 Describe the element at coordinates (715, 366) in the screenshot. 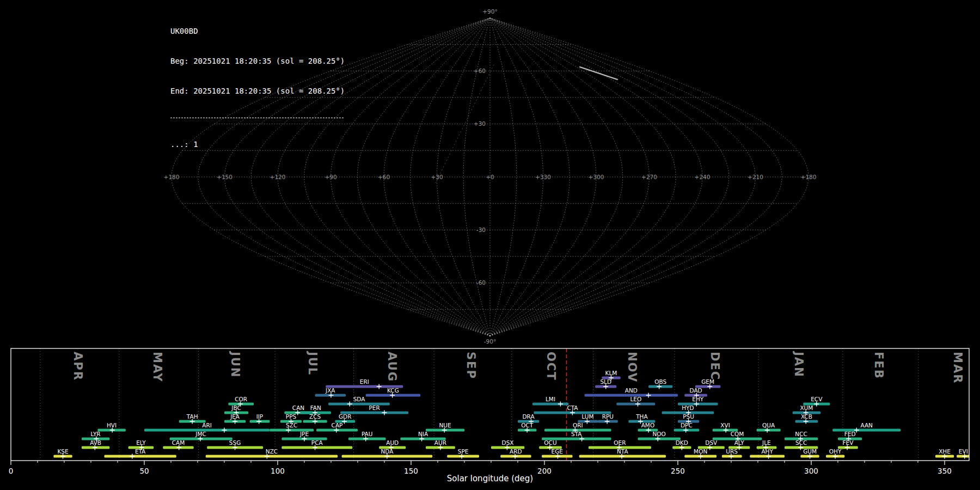

I see `month-label-dec: DEC` at that location.